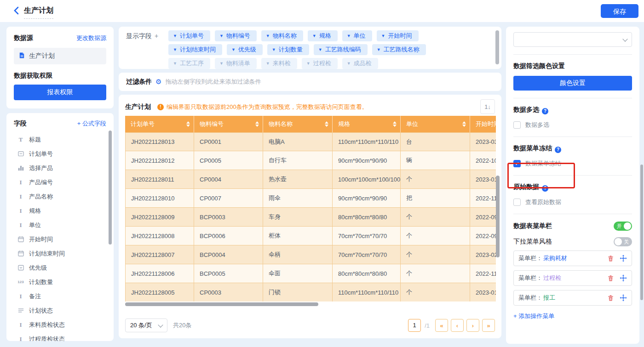 The height and width of the screenshot is (347, 644). What do you see at coordinates (573, 316) in the screenshot?
I see `add-action-menu-link: + 添加操作菜单` at bounding box center [573, 316].